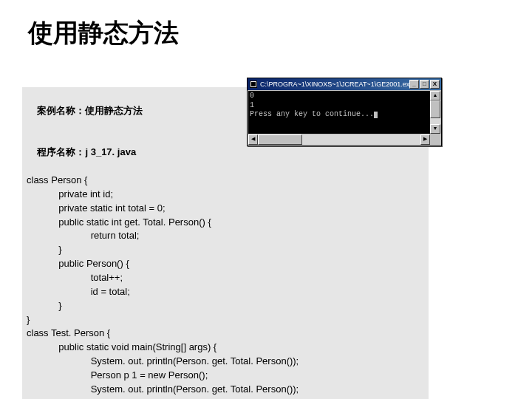  What do you see at coordinates (225, 265) in the screenshot?
I see `code-line: public Person() {` at bounding box center [225, 265].